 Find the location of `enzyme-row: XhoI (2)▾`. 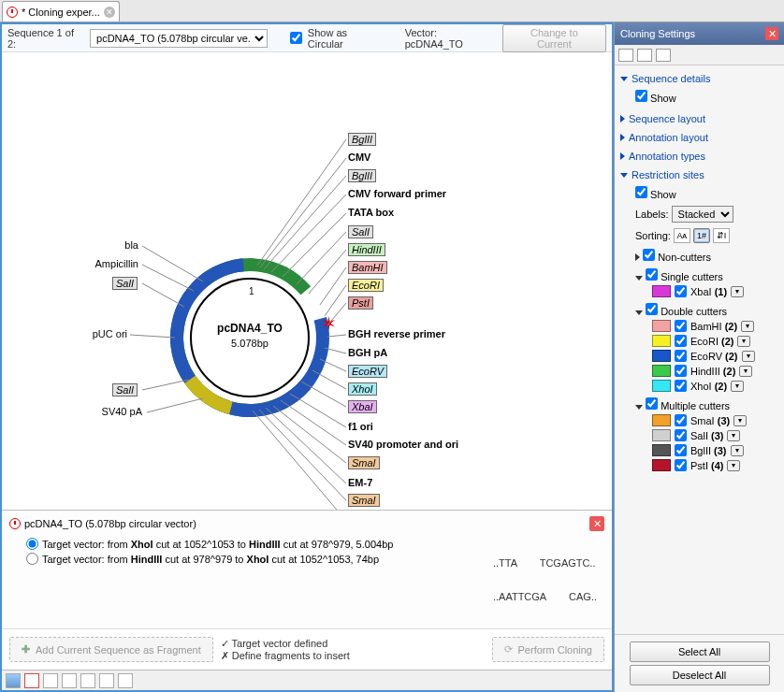

enzyme-row: XhoI (2)▾ is located at coordinates (717, 385).